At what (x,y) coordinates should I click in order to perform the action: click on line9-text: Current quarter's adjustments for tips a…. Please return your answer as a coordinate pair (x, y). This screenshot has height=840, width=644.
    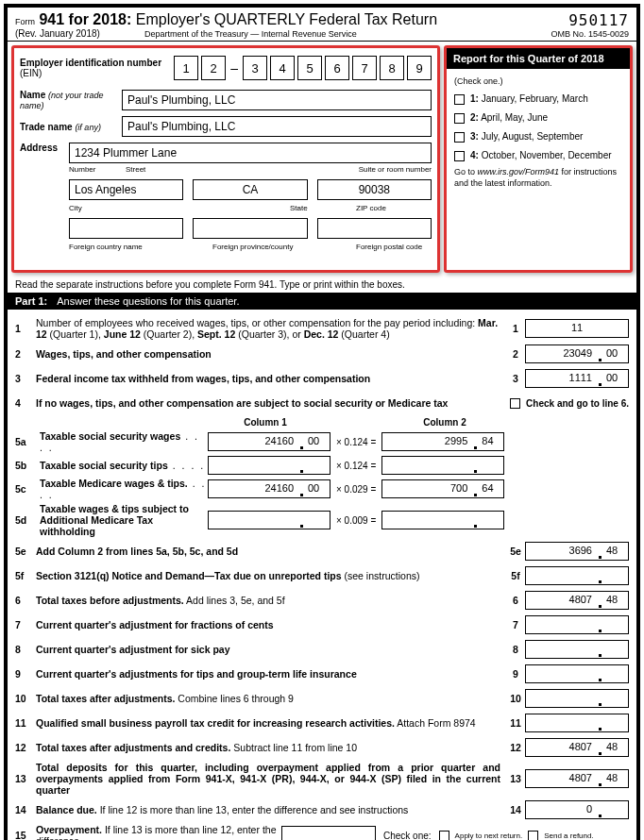
    Looking at the image, I should click on (196, 674).